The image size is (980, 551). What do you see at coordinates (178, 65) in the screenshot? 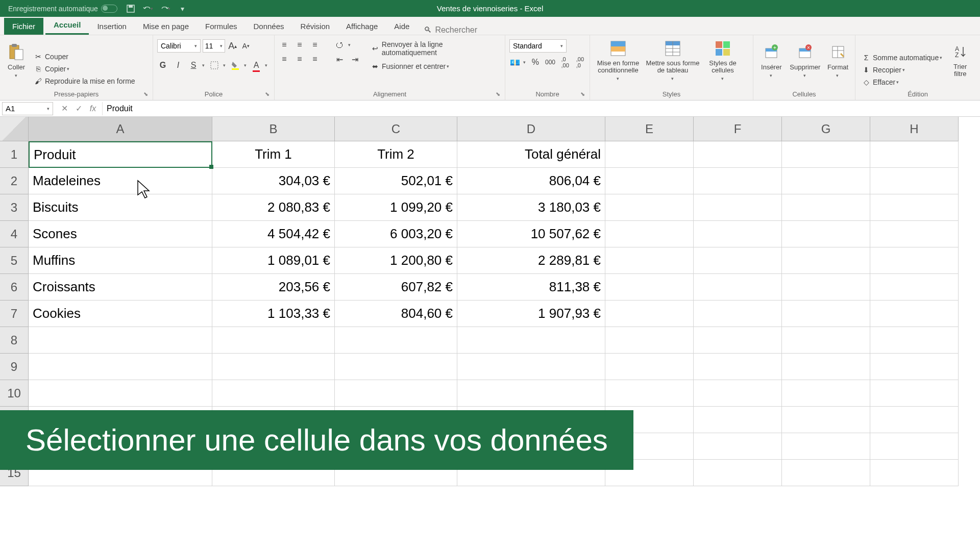
I see `italic-button: I` at bounding box center [178, 65].